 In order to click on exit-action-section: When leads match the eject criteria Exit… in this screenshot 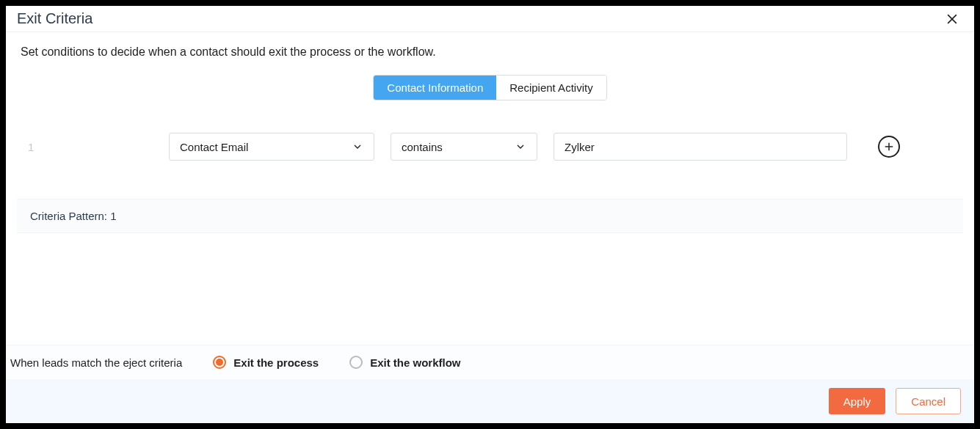, I will do `click(490, 362)`.